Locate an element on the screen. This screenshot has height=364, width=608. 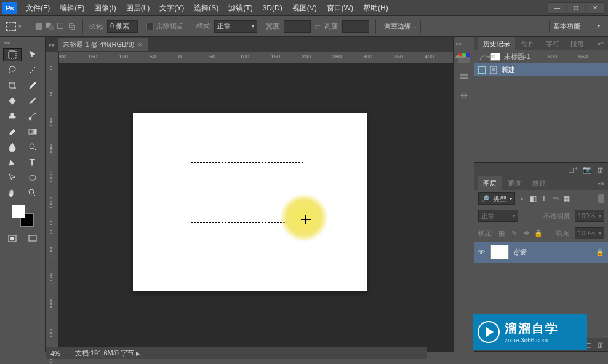
window-minimize: — is located at coordinates (557, 8).